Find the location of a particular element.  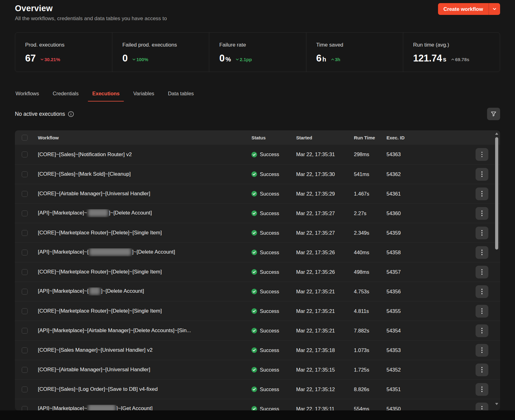

table-row: [CORE]~[Sales]~[Notification Router] v2 … is located at coordinates (258, 155).